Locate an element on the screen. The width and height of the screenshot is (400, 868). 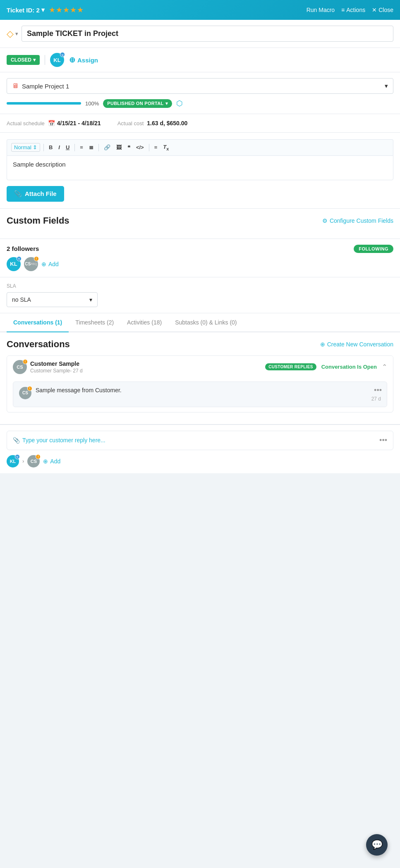
editor-section: Normal ⇕ B I U ≡ ≣ 🔗 🖼 ❝ </> ≡ Tx Sample… is located at coordinates (200, 171).